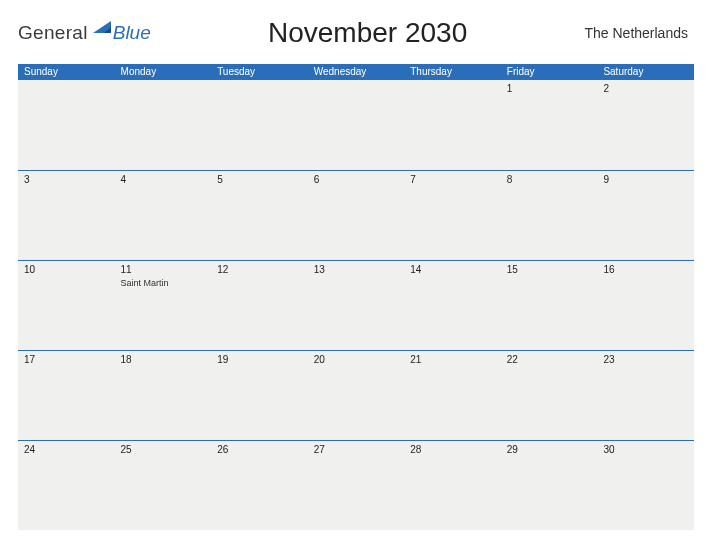 Image resolution: width=712 pixels, height=550 pixels. What do you see at coordinates (164, 180) in the screenshot?
I see `day-number: 4` at bounding box center [164, 180].